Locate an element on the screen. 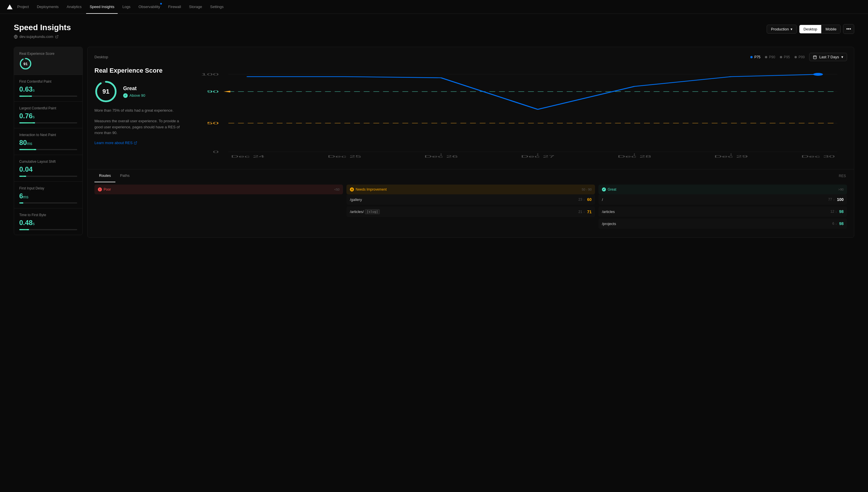 The height and width of the screenshot is (492, 868). lcp-progress is located at coordinates (48, 123).